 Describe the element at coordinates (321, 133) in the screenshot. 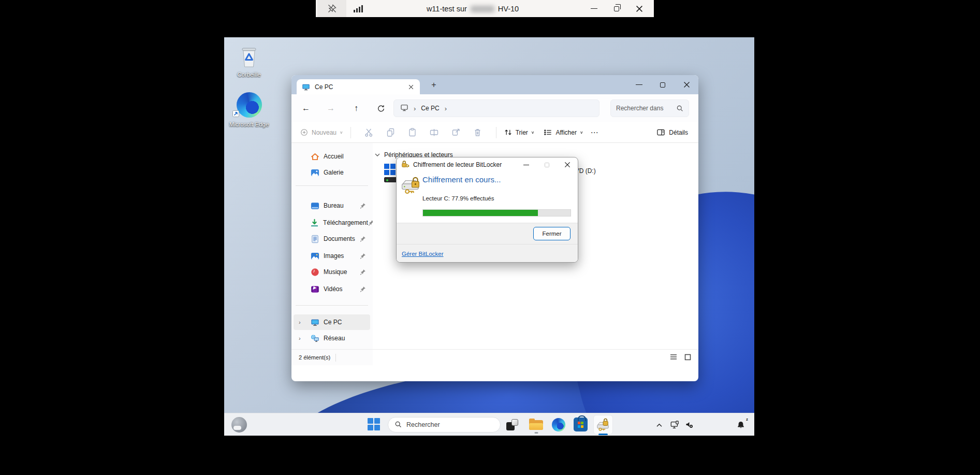

I see `new-button: Nouveau ∨` at that location.